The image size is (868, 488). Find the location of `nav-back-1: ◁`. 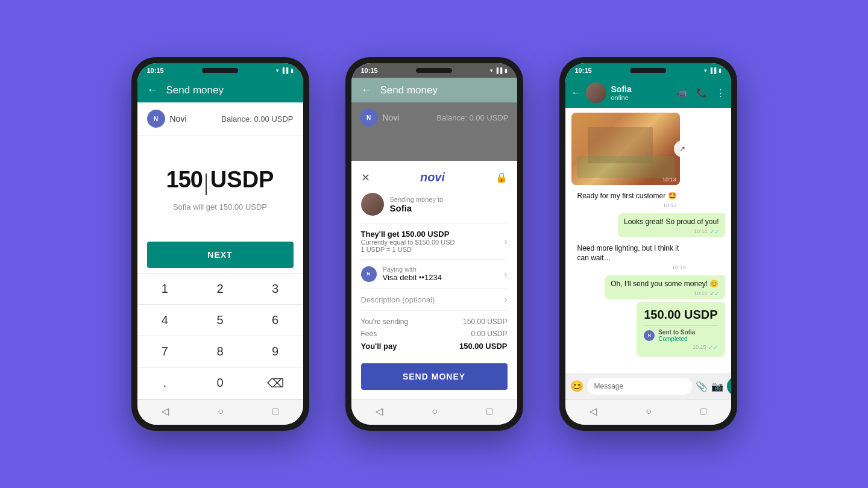

nav-back-1: ◁ is located at coordinates (165, 411).